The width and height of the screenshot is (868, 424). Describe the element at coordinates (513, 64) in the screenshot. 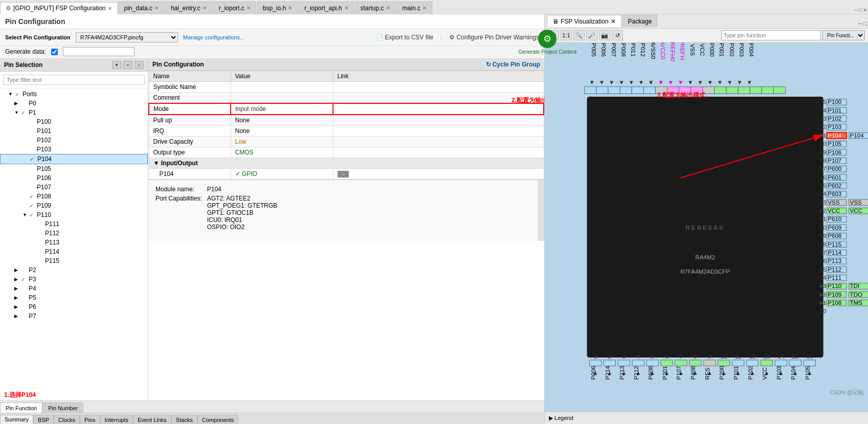

I see `cycle-pin-group-button: ↻ Cycle Pin Group` at that location.